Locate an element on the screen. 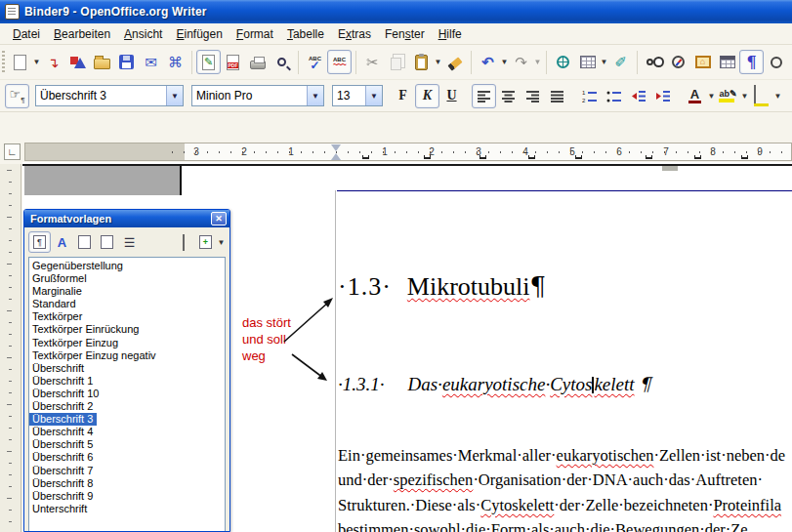 The width and height of the screenshot is (792, 532). undo-dropdown: ▼ is located at coordinates (504, 62).